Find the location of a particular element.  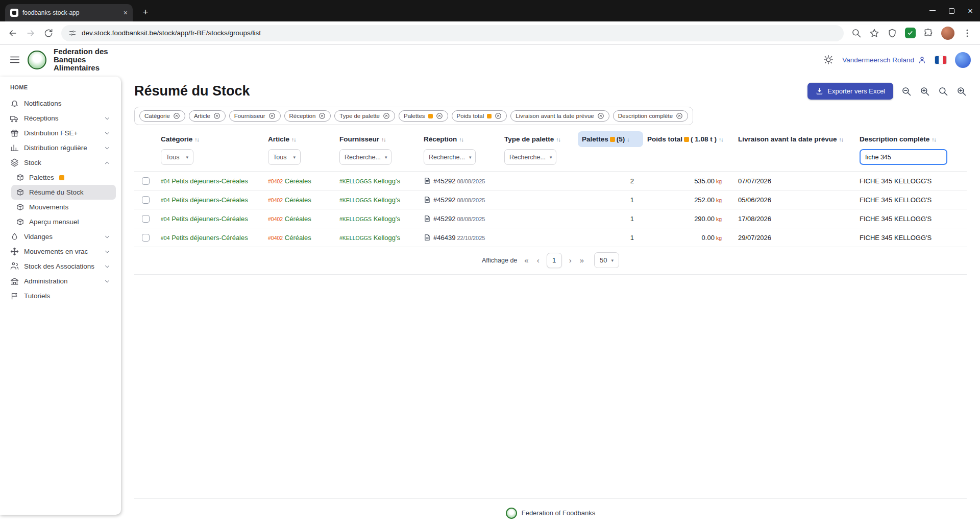

sidebar-item-mouvements-en-vrac: Mouvements en vrac is located at coordinates (60, 251).